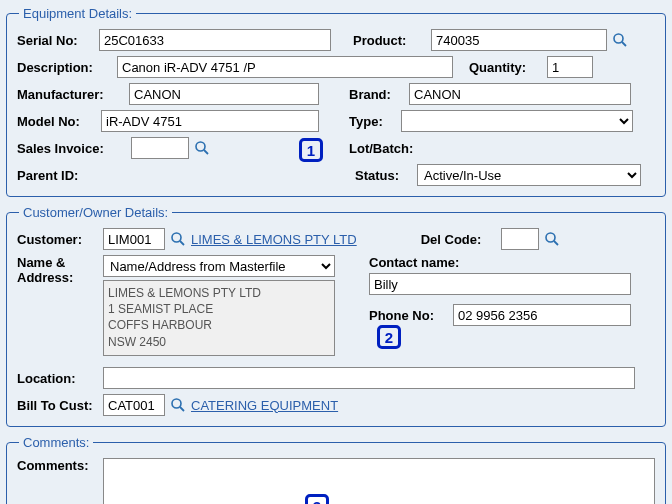  Describe the element at coordinates (390, 40) in the screenshot. I see `product-label: Product:` at that location.